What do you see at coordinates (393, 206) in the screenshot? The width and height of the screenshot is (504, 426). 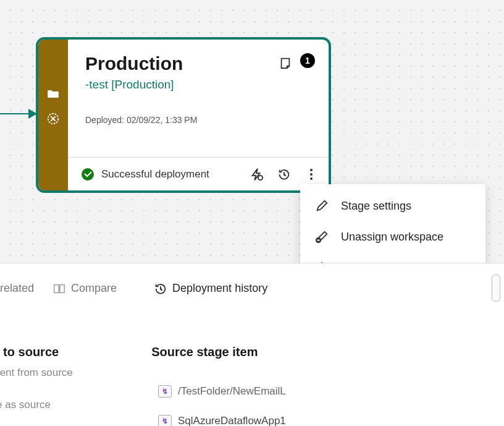 I see `menu-item-stage-settings: Stage settings` at bounding box center [393, 206].